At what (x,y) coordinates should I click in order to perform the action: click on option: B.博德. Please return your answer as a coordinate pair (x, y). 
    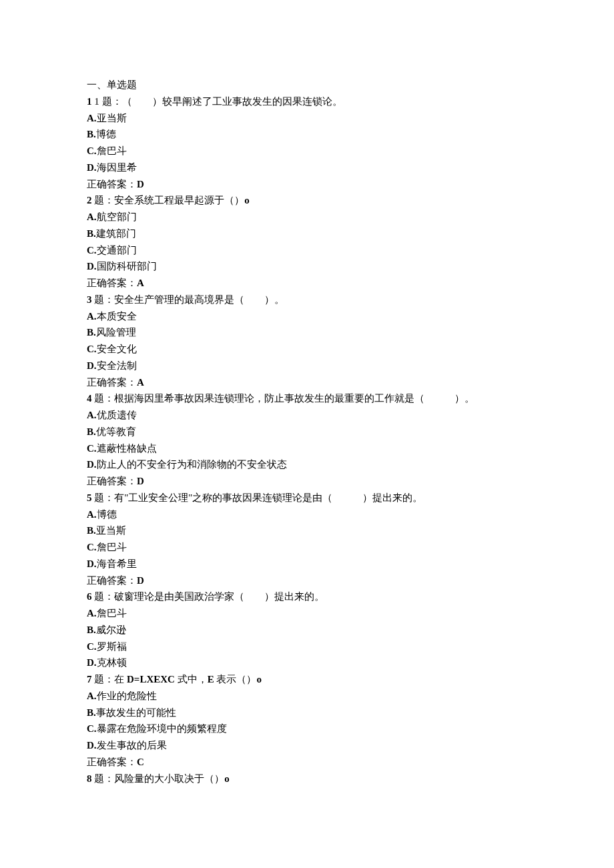
    Looking at the image, I should click on (307, 135).